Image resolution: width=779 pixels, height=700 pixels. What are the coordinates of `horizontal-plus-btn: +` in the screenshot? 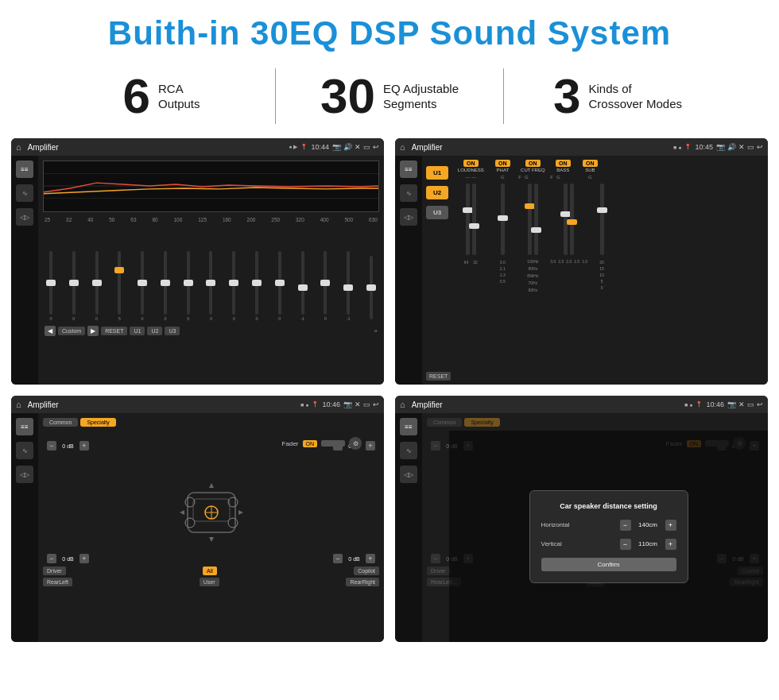 It's located at (671, 525).